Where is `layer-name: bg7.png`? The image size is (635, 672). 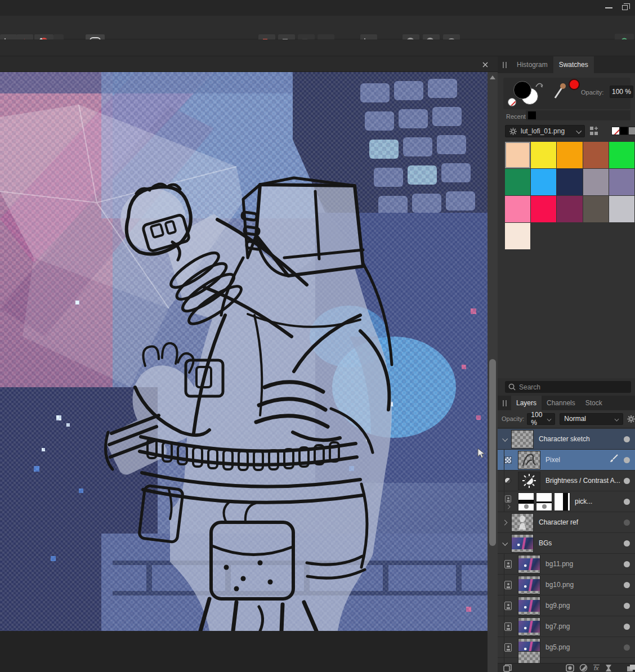 layer-name: bg7.png is located at coordinates (583, 626).